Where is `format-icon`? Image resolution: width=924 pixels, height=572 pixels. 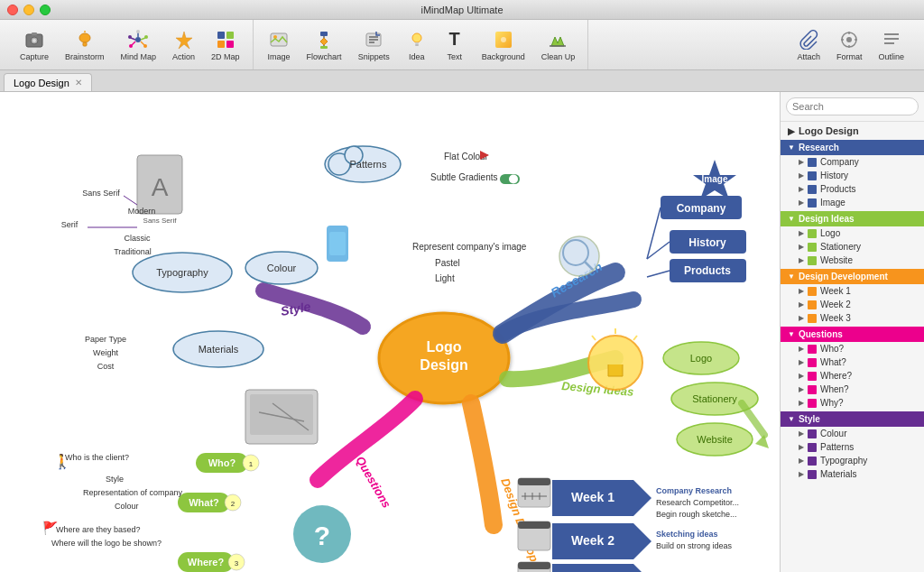 format-icon is located at coordinates (849, 40).